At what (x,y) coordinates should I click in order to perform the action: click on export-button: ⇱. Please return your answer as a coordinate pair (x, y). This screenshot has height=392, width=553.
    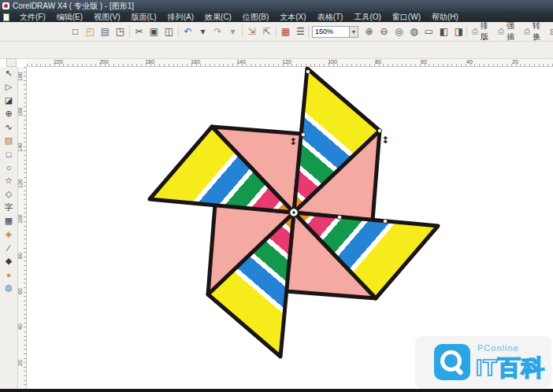
    Looking at the image, I should click on (266, 31).